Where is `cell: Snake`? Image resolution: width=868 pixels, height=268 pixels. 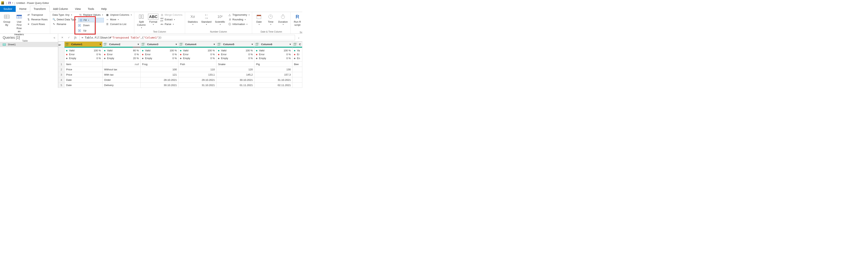 cell: Snake is located at coordinates (235, 64).